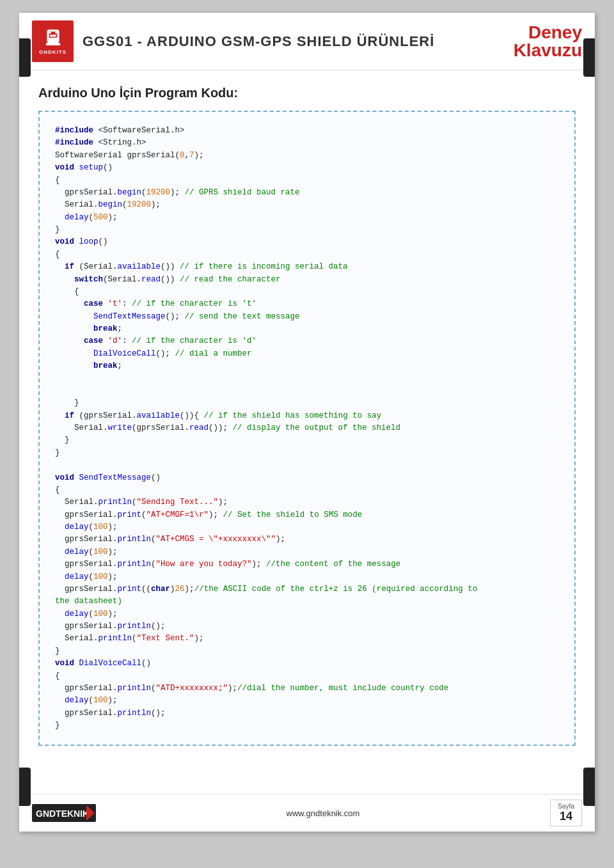  I want to click on brand-bottom: Klavuzu, so click(547, 51).